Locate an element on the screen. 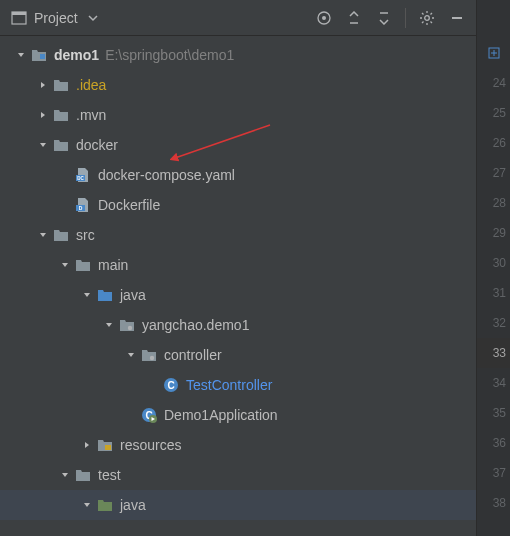 The width and height of the screenshot is (510, 536). minimize-icon is located at coordinates (457, 18).